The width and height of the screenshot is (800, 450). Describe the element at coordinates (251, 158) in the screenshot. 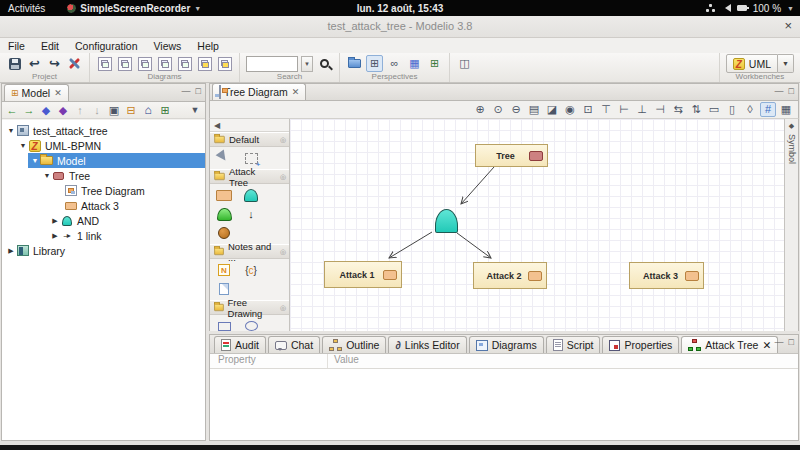

I see `tool-marquee` at that location.